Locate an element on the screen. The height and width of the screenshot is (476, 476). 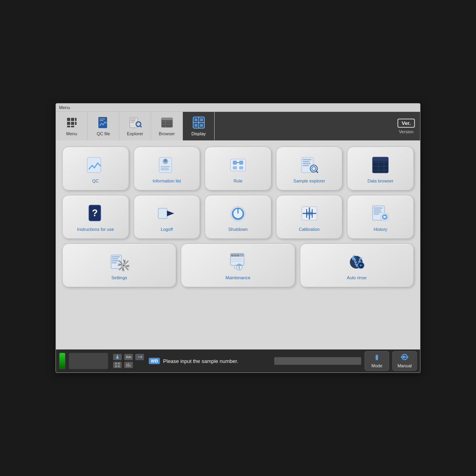
version-button: Ver. Version is located at coordinates (406, 126).